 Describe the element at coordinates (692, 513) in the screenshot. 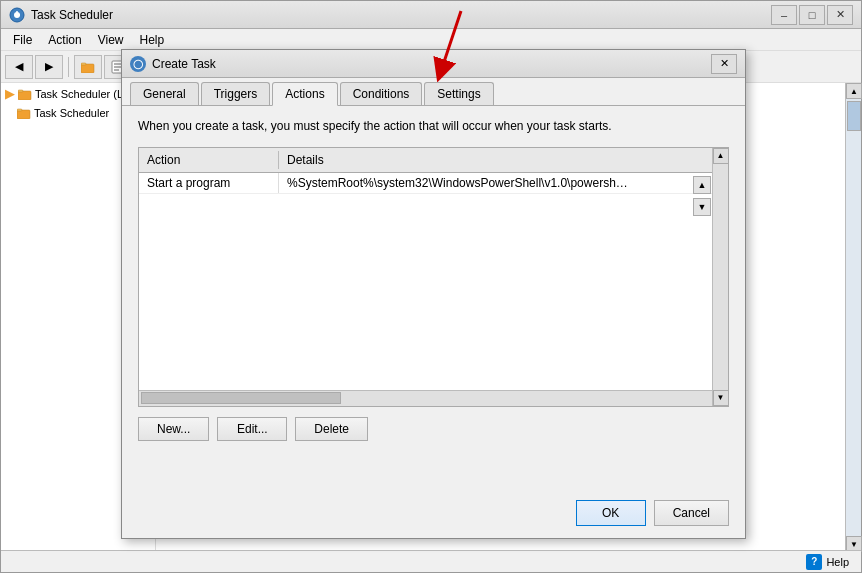

I see `cancel-button: Cancel` at that location.